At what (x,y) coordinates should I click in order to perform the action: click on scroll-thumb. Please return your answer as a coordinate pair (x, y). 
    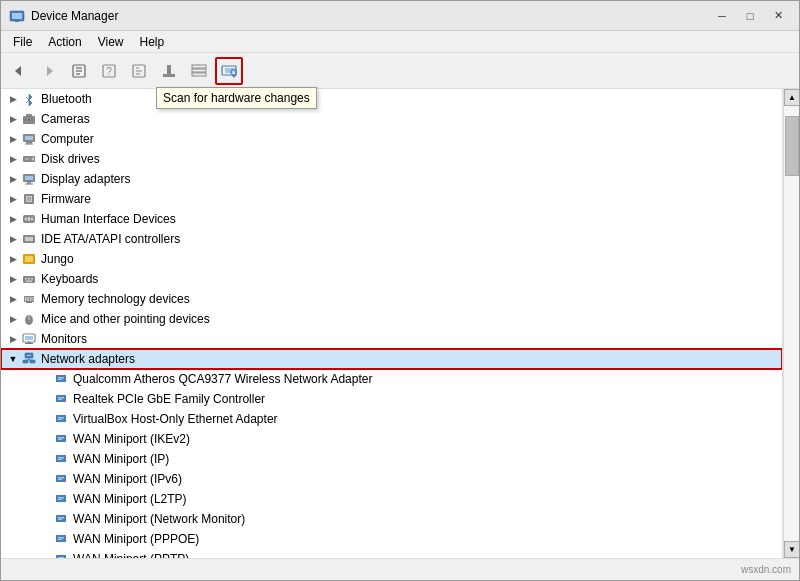
    Looking at the image, I should click on (792, 146).